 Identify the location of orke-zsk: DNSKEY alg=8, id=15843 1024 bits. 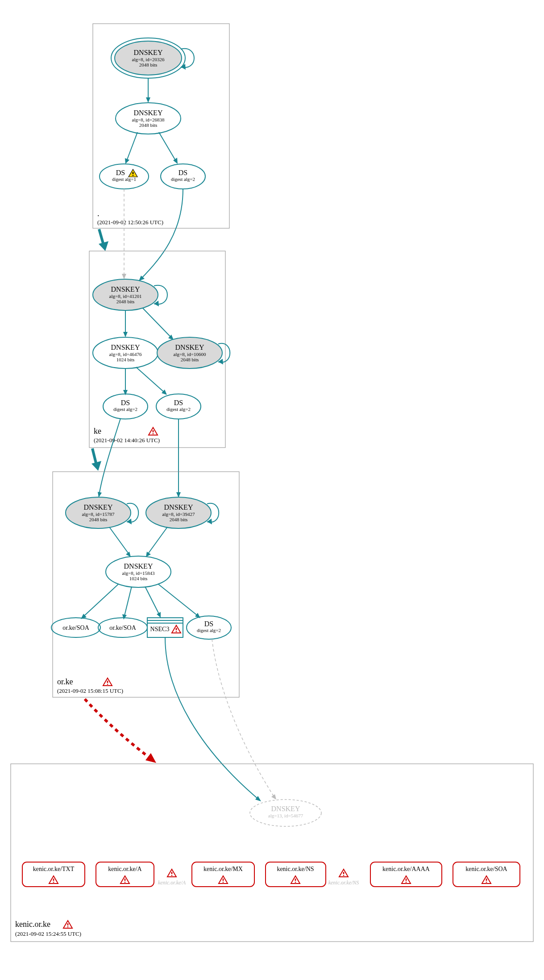
(138, 572).